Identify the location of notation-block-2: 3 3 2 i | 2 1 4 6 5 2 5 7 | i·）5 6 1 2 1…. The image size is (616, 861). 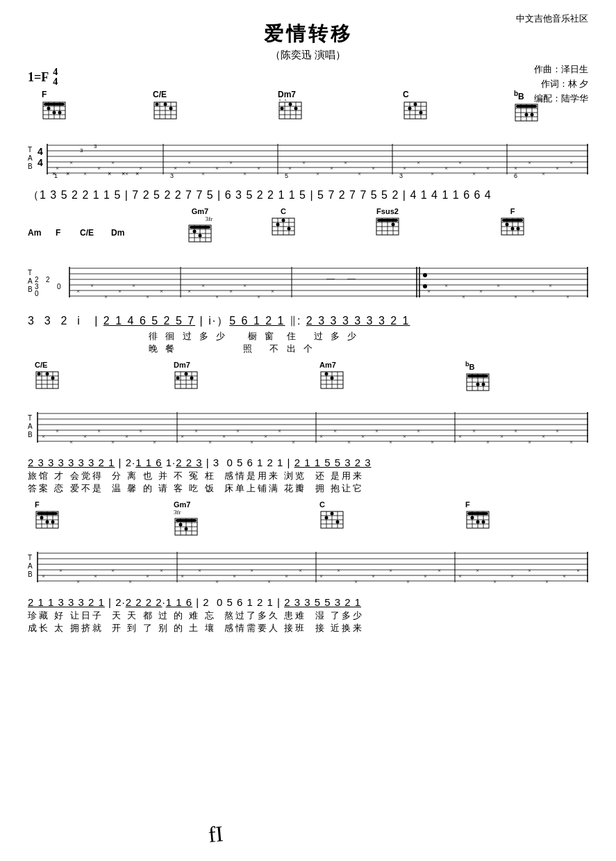
(308, 335).